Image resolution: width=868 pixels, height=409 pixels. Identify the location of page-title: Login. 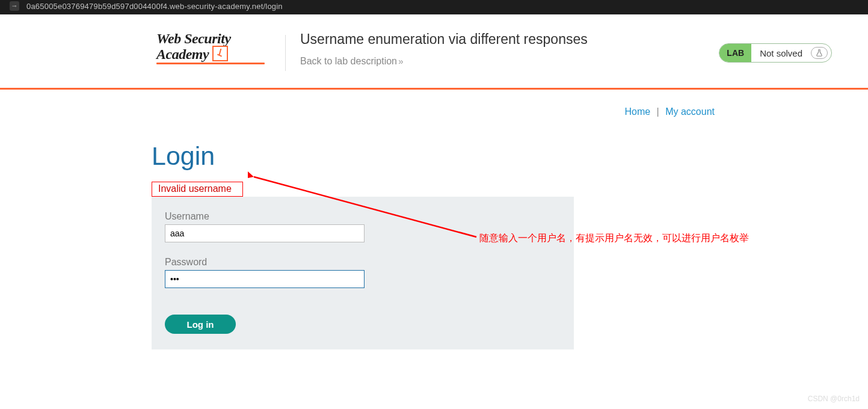
(434, 156).